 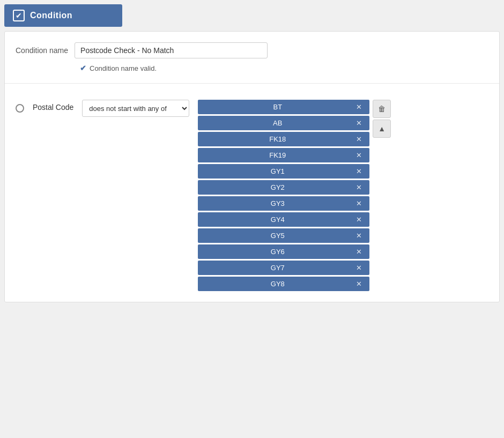 I want to click on value-tag: GY2✕, so click(x=284, y=188).